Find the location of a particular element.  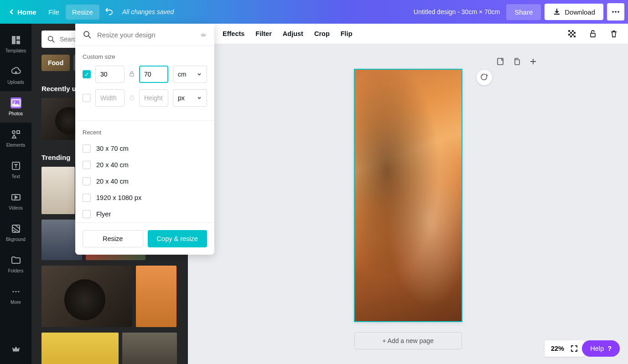

background-icon is located at coordinates (16, 229).